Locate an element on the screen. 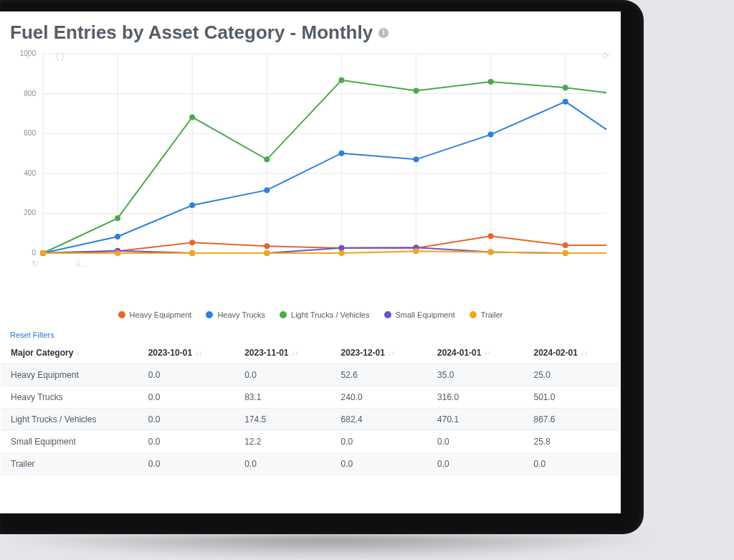 The width and height of the screenshot is (734, 560). value-cell: 83.1 is located at coordinates (282, 397).